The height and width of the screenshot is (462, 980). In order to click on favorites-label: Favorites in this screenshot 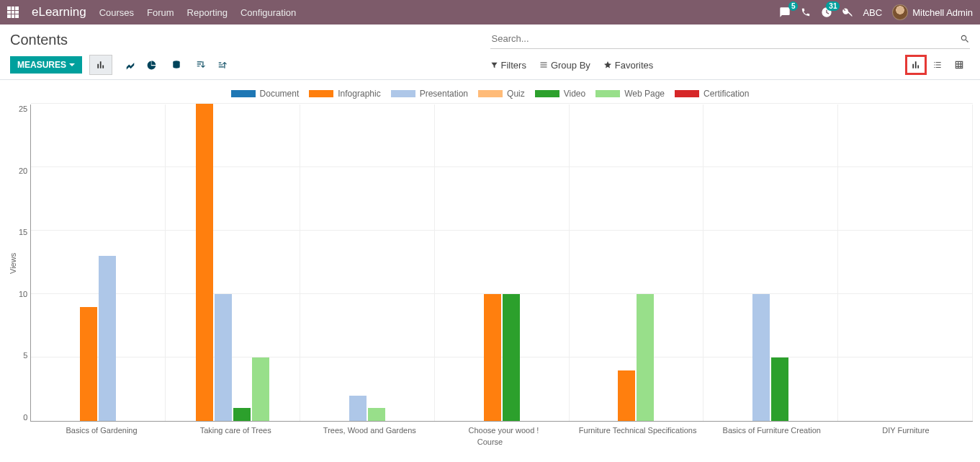, I will do `click(634, 65)`.